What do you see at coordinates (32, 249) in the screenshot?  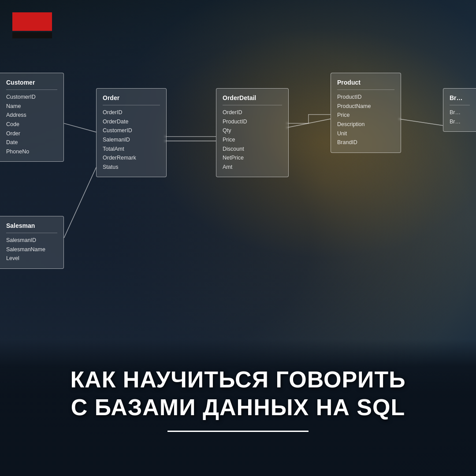 I see `field-salesmanname: SalesmanName` at bounding box center [32, 249].